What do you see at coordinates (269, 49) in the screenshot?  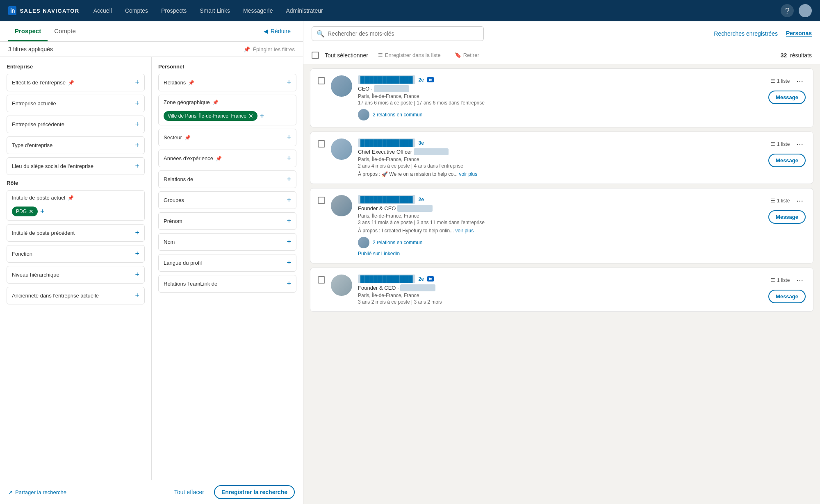 I see `pin-filters-button: 📌 Épingler les filtres` at bounding box center [269, 49].